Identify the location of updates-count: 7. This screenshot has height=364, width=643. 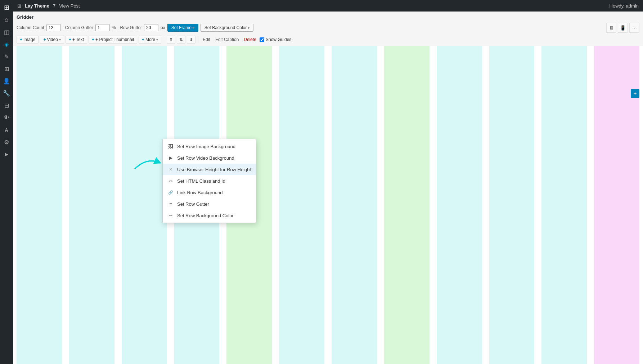
(54, 6).